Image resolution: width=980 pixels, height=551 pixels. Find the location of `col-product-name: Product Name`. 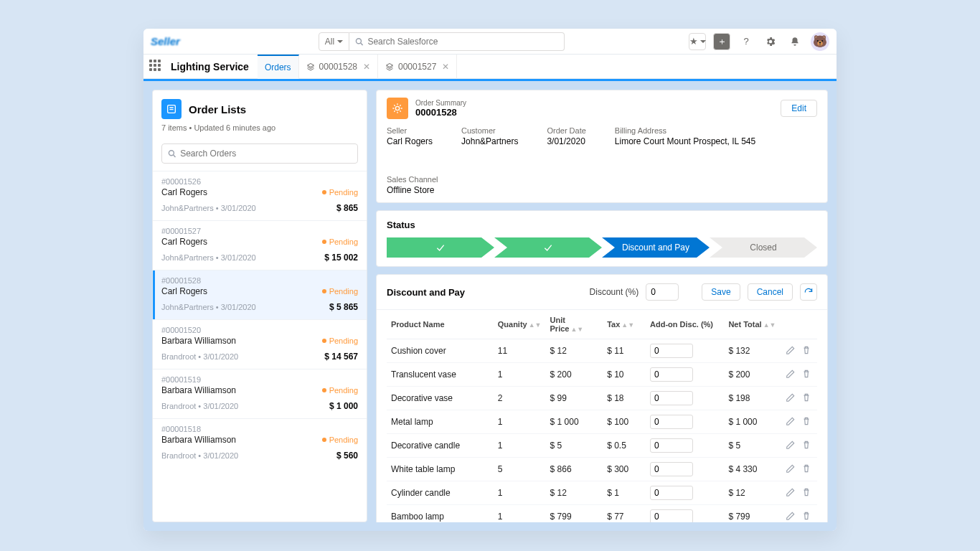

col-product-name: Product Name is located at coordinates (418, 324).